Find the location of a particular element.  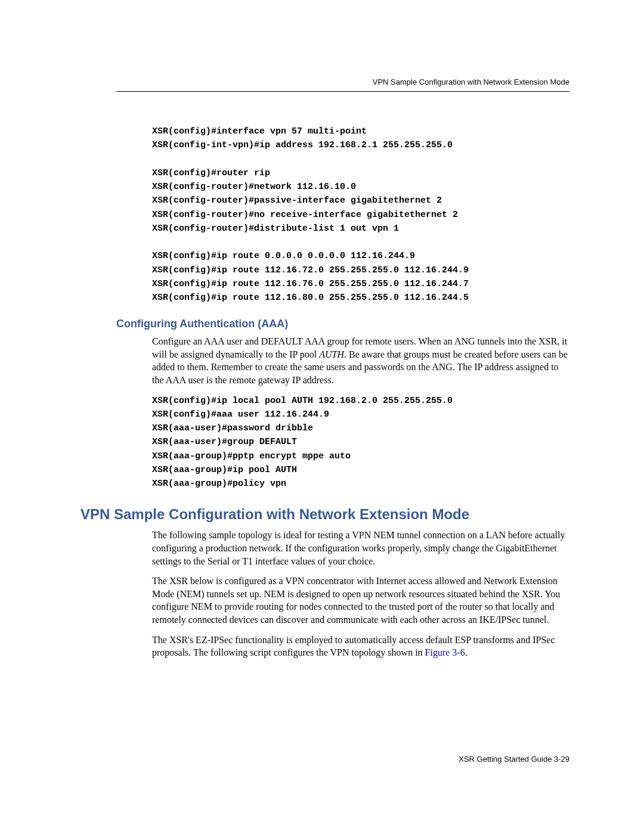

para4-text-b: . is located at coordinates (466, 652).